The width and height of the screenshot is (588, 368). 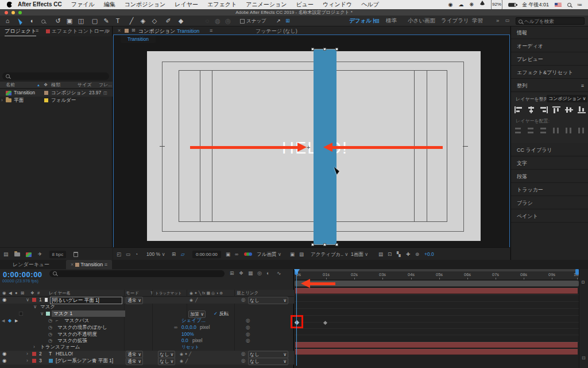 What do you see at coordinates (64, 354) in the screenshot?
I see `layer-name: HELLO!` at bounding box center [64, 354].